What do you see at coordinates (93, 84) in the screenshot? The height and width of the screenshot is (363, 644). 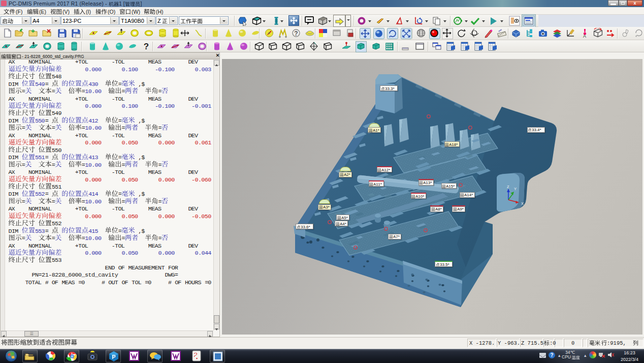 I see `svg-text: 430` at bounding box center [93, 84].